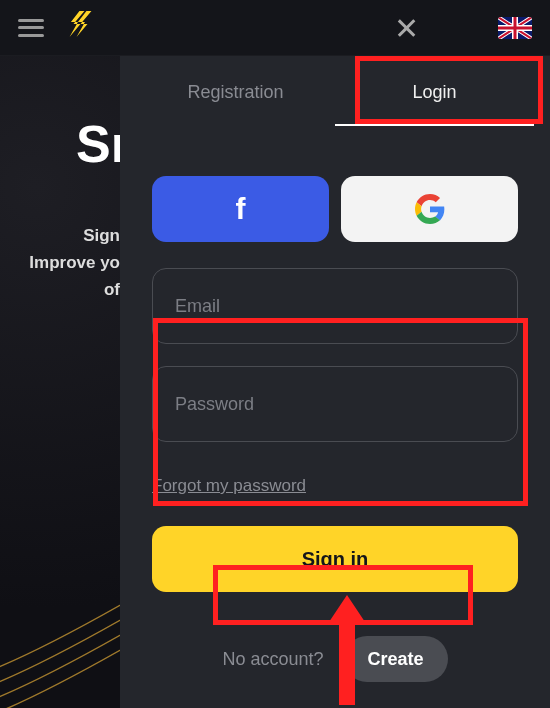  I want to click on bg-tagline-line: of, so click(69, 290).